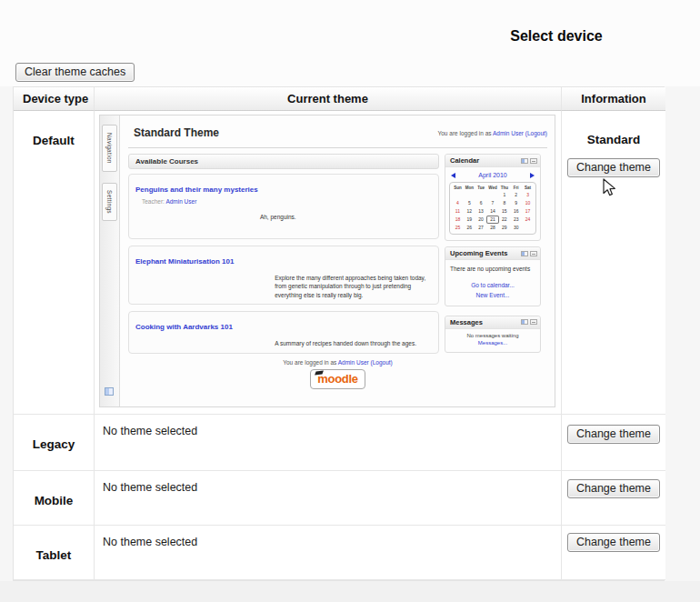 Image resolution: width=700 pixels, height=602 pixels. I want to click on page-margin-left, so click(6, 334).